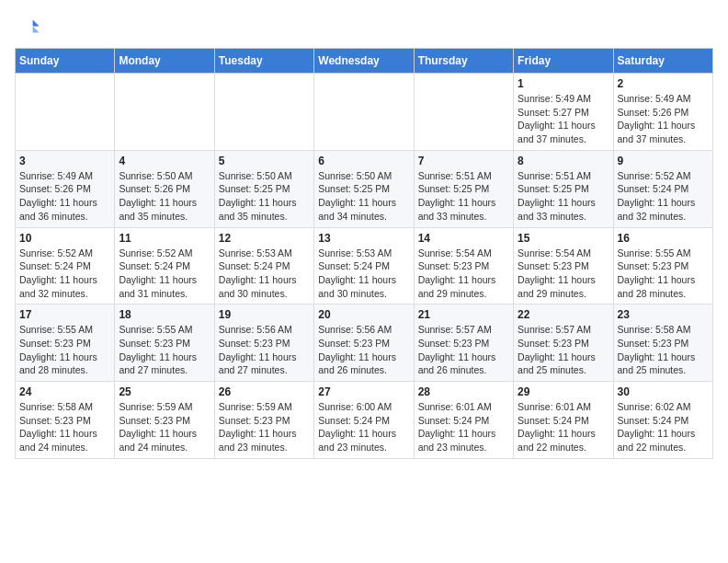 The height and width of the screenshot is (563, 728). Describe the element at coordinates (664, 315) in the screenshot. I see `day-number: 23` at that location.